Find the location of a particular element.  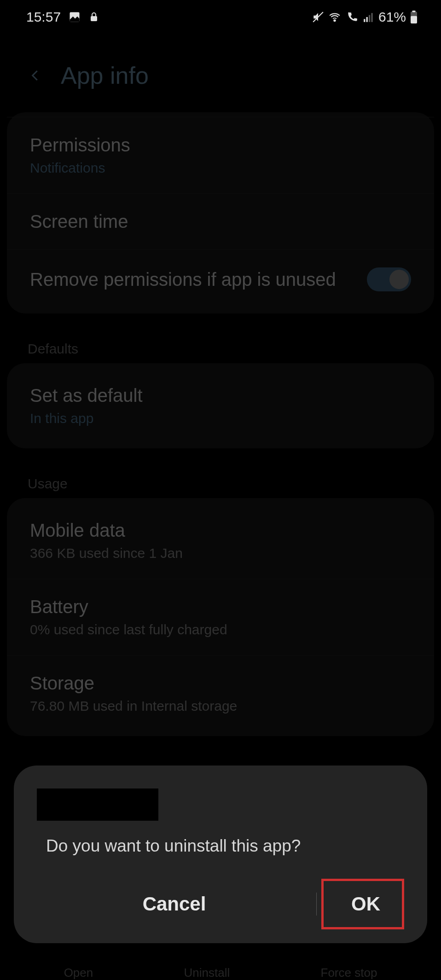

page-title: App info is located at coordinates (105, 75).